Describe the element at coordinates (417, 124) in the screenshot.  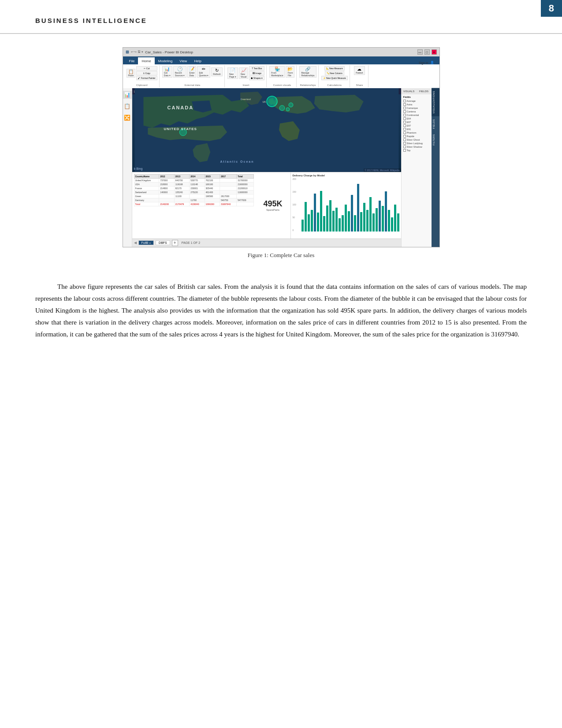
I see `fields-section: Fields Average Astra Camarque` at that location.